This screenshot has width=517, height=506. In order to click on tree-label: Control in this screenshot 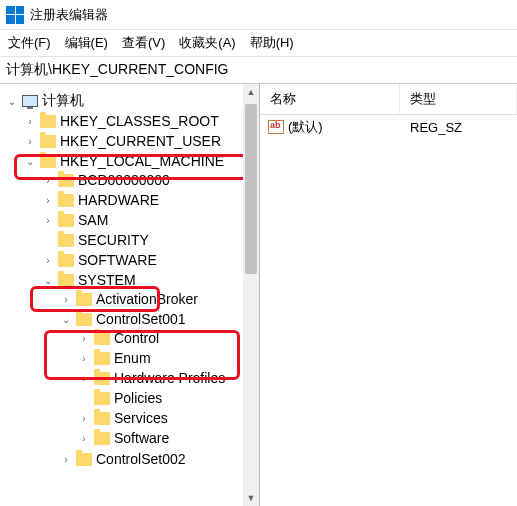, I will do `click(136, 338)`.